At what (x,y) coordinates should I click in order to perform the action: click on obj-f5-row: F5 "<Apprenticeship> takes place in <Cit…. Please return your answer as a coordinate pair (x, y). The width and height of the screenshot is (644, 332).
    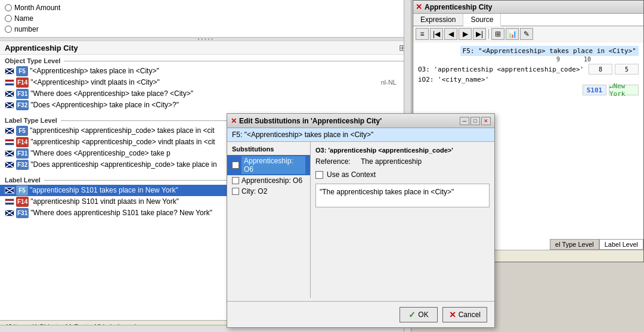
    Looking at the image, I should click on (205, 72).